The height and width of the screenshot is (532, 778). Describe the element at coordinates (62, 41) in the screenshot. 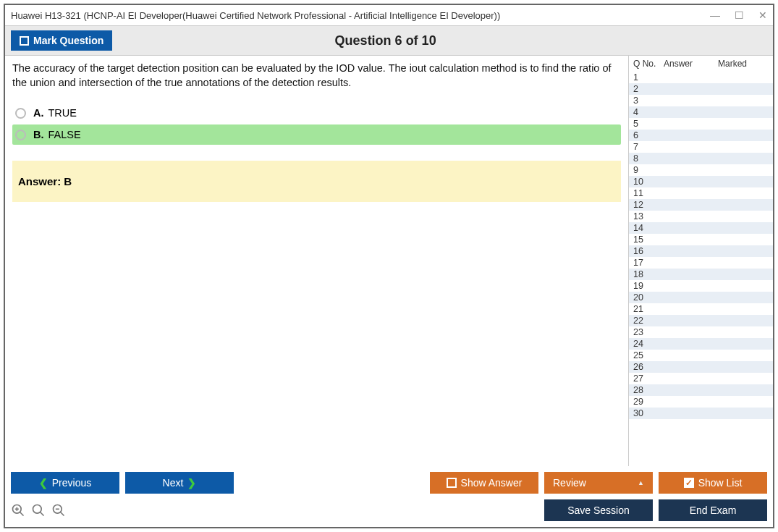

I see `mark-question-button: Mark Question` at that location.